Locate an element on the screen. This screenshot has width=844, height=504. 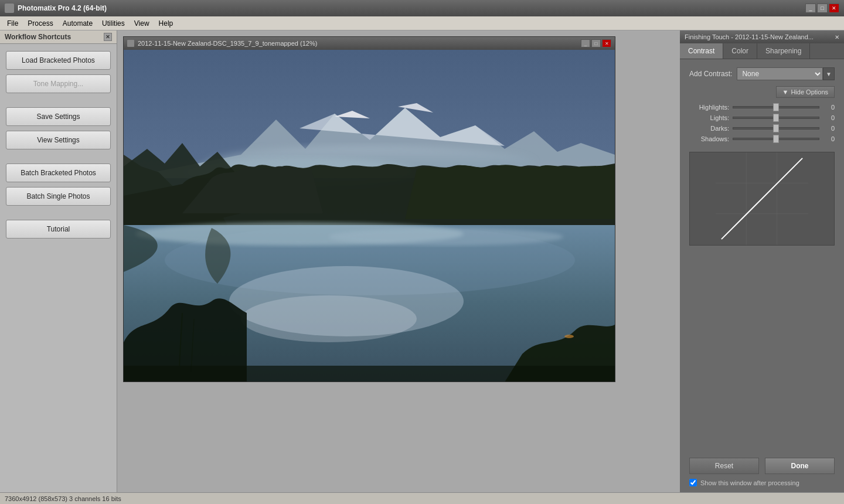
hide-options-label: Hide Options is located at coordinates (809, 92).